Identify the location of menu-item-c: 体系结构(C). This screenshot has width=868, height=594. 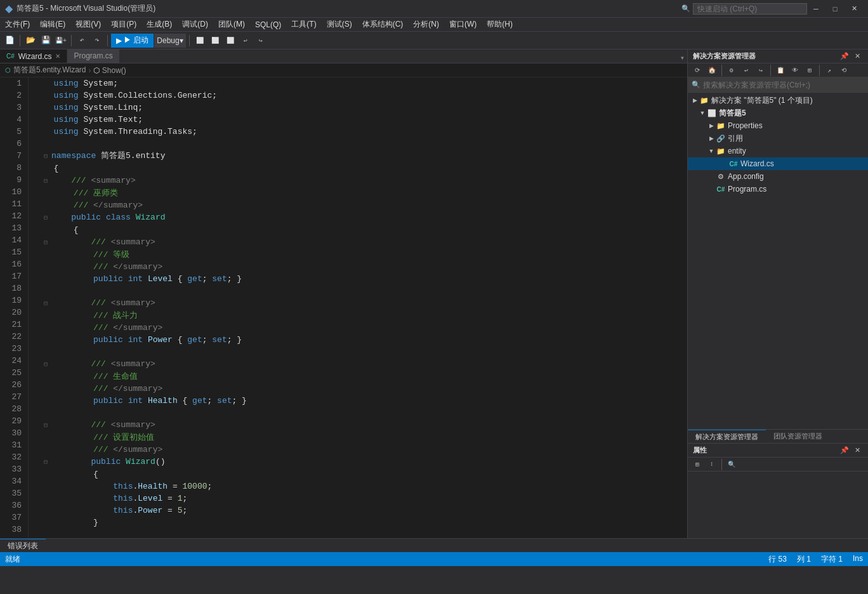
(383, 24).